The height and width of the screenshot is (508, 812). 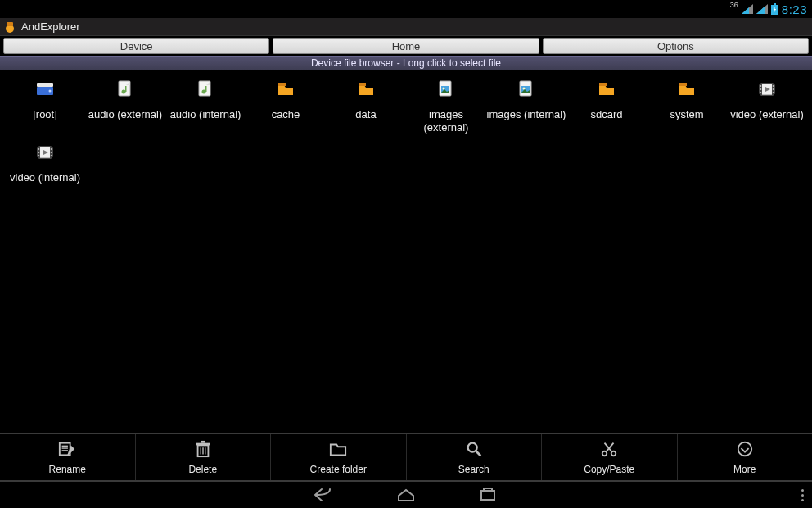 I want to click on file-item: audio (internal), so click(x=205, y=111).